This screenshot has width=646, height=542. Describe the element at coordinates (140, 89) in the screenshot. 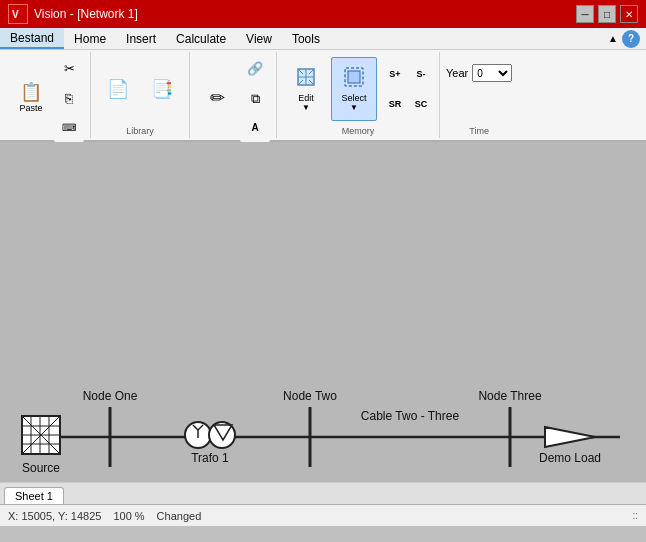

I see `library-buttons: 📄 📑` at that location.